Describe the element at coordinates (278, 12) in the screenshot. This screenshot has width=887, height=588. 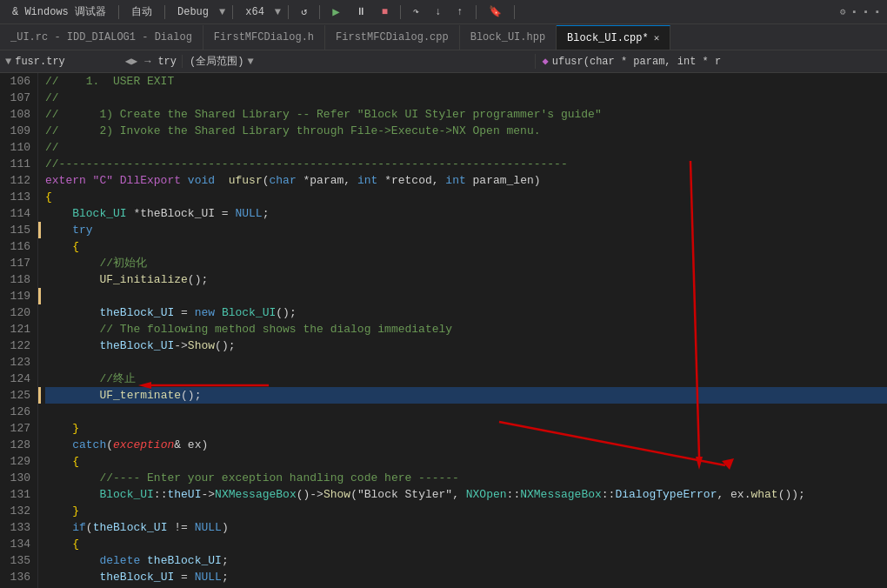
I see `toolbar-arrow-x64: ▼` at that location.